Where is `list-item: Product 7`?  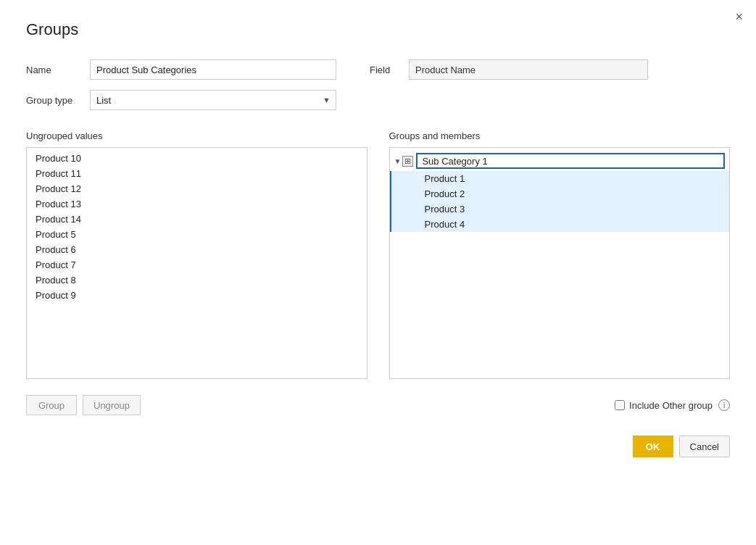 list-item: Product 7 is located at coordinates (197, 265).